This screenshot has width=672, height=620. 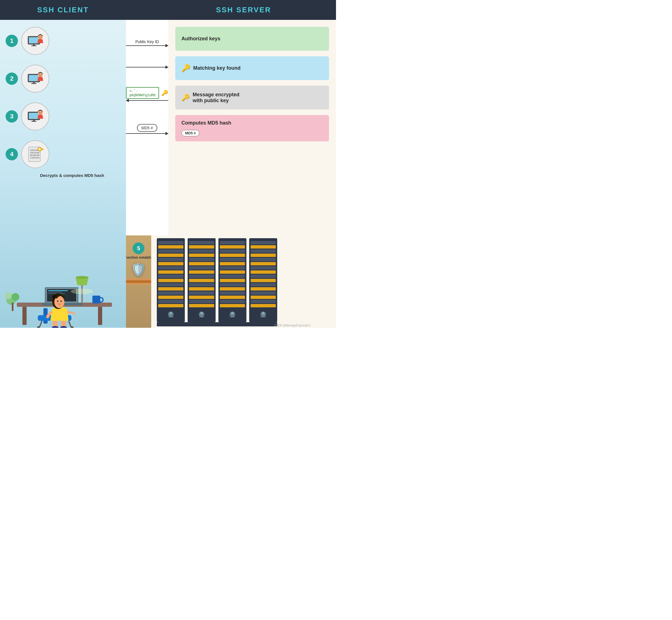 What do you see at coordinates (147, 42) in the screenshot?
I see `arrow-1-label: Public Key ID` at bounding box center [147, 42].